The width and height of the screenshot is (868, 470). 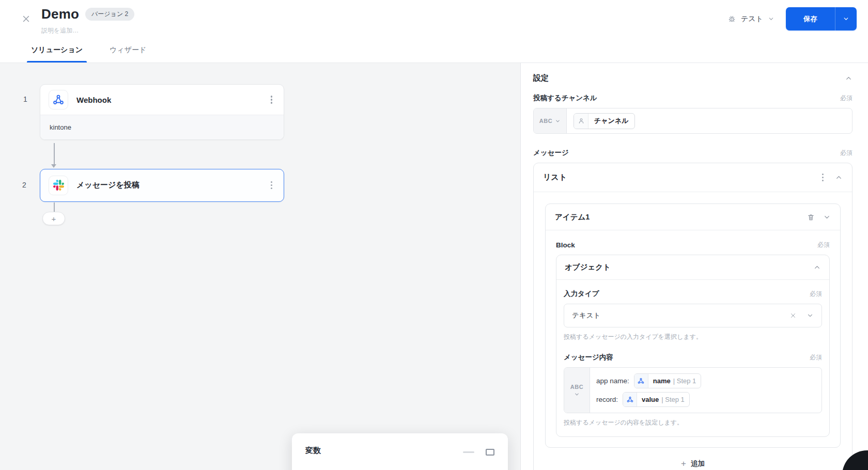 I want to click on save-dropdown-button, so click(x=846, y=19).